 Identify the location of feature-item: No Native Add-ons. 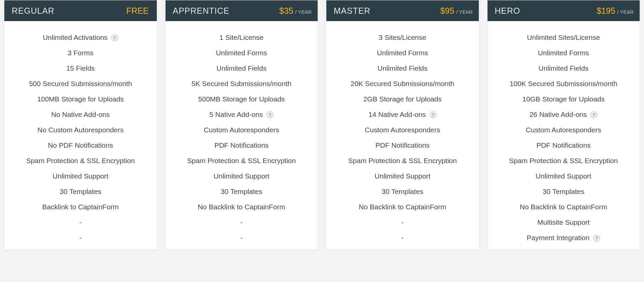
(81, 115).